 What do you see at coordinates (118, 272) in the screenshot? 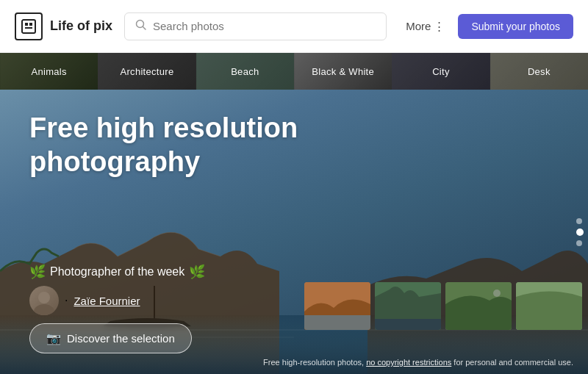
I see `photographer-of-week-row: 🌿 Photographer of the week 🌿` at bounding box center [118, 272].